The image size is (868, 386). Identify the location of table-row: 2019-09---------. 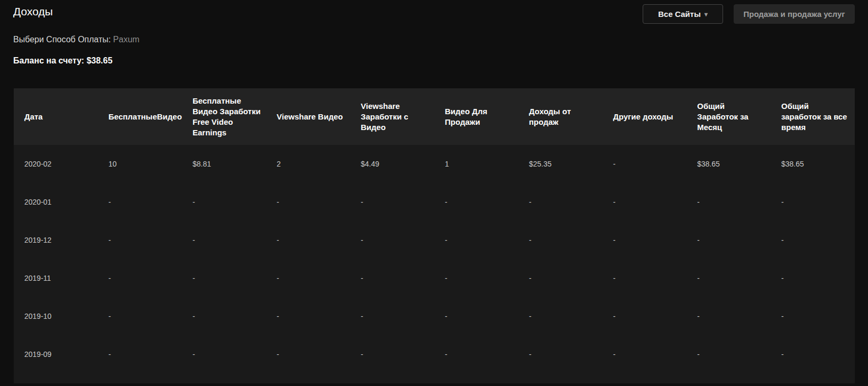
(434, 354).